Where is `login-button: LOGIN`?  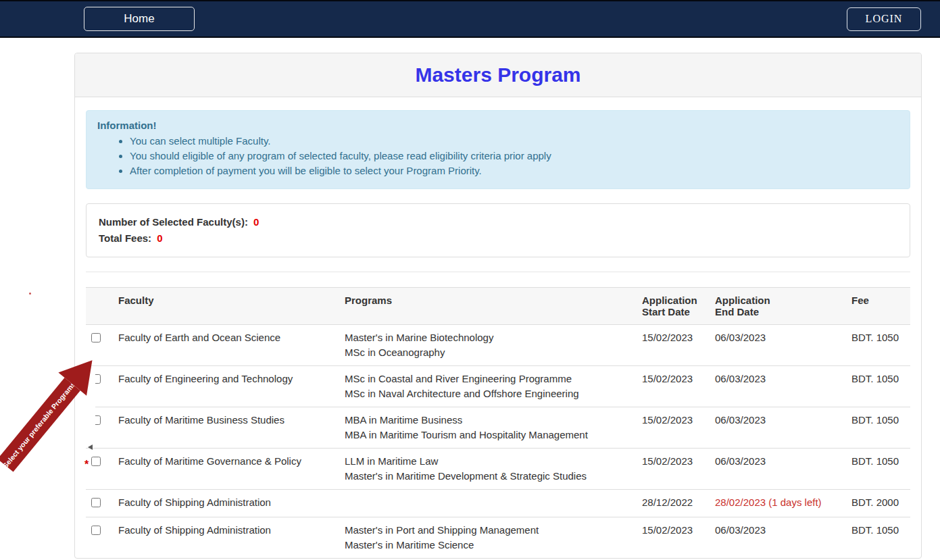 login-button: LOGIN is located at coordinates (884, 19).